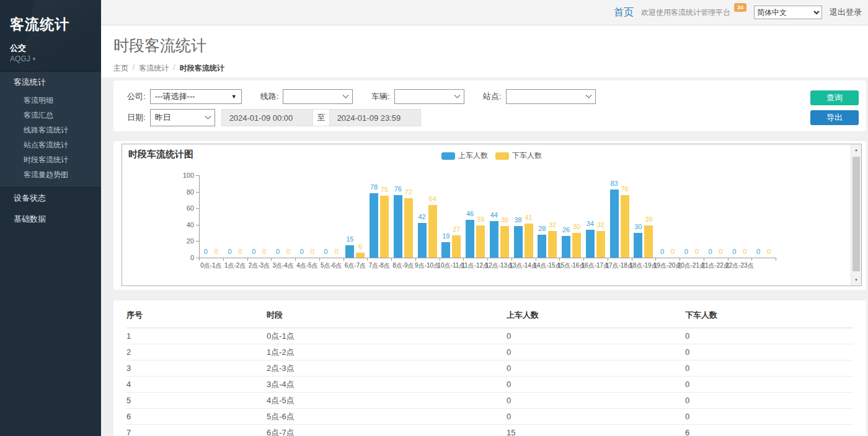 The width and height of the screenshot is (868, 436). What do you see at coordinates (196, 97) in the screenshot?
I see `company-select: ---请选择--- ▼` at bounding box center [196, 97].